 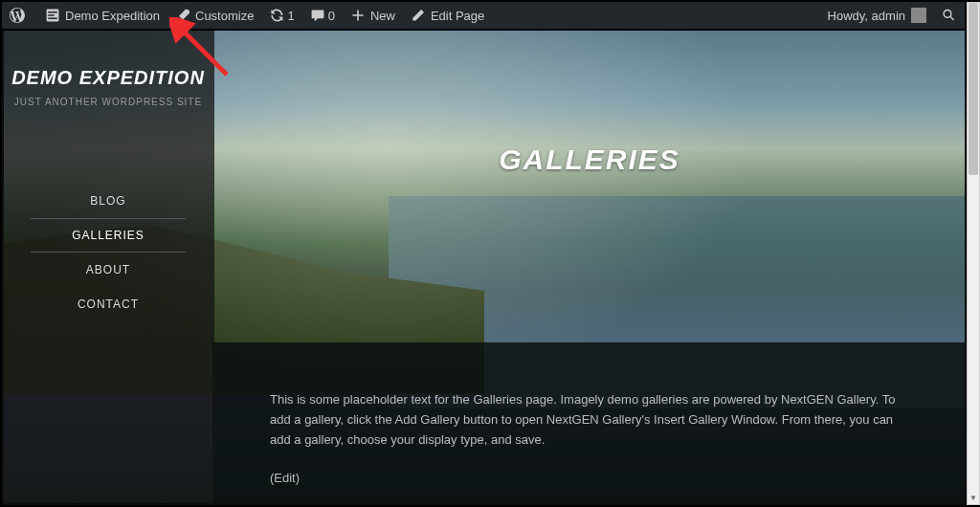 What do you see at coordinates (108, 235) in the screenshot?
I see `nav-galleries: GALLERIES` at bounding box center [108, 235].